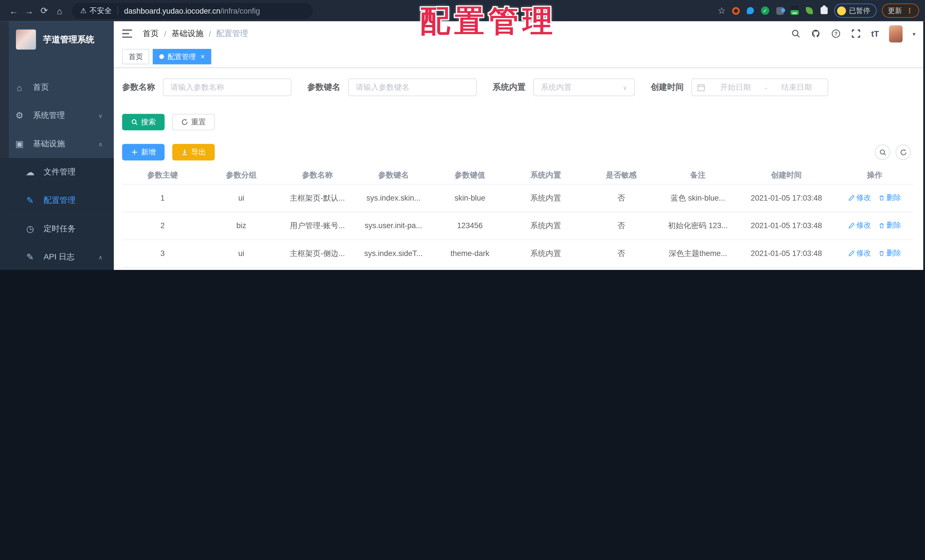 This screenshot has height=560, width=925. I want to click on sidebar-item-label: 配置管理, so click(60, 200).